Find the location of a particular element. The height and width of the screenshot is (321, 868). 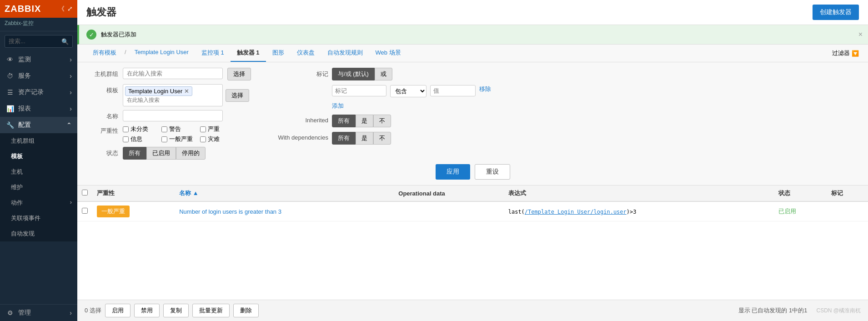

sidebar-item-report: 📊 报表 › is located at coordinates (39, 109).